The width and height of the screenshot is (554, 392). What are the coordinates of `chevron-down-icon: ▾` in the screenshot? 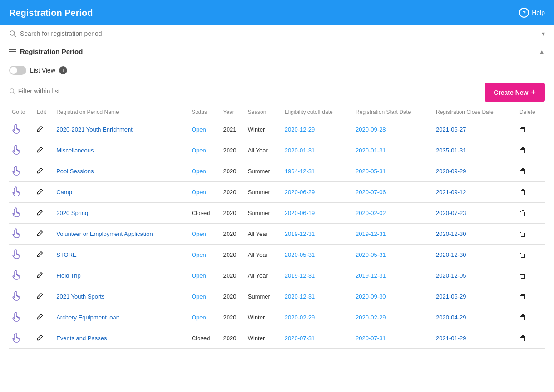 It's located at (543, 34).